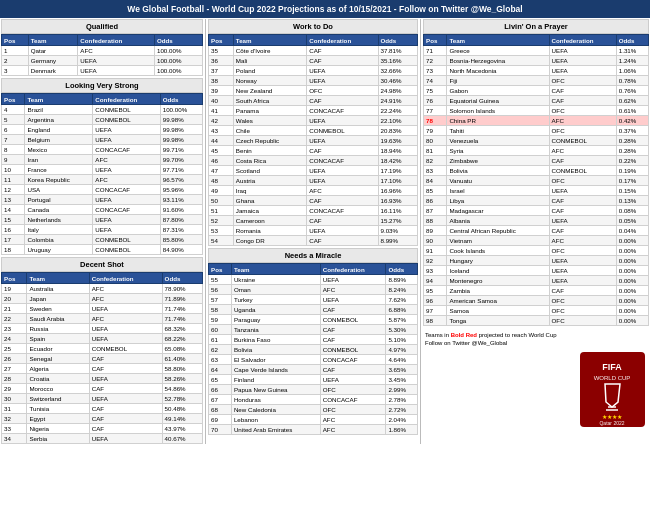 The height and width of the screenshot is (525, 650). I want to click on team-cell: Cameroon, so click(270, 221).